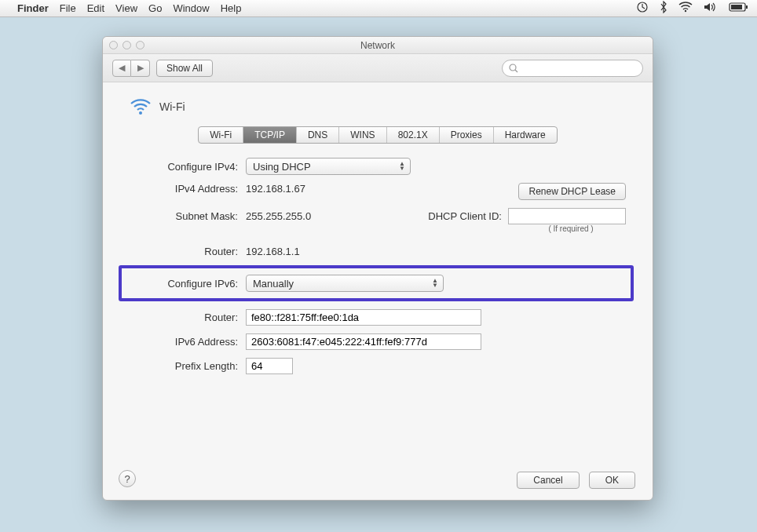 Image resolution: width=757 pixels, height=532 pixels. I want to click on tab-dns: DNS, so click(318, 135).